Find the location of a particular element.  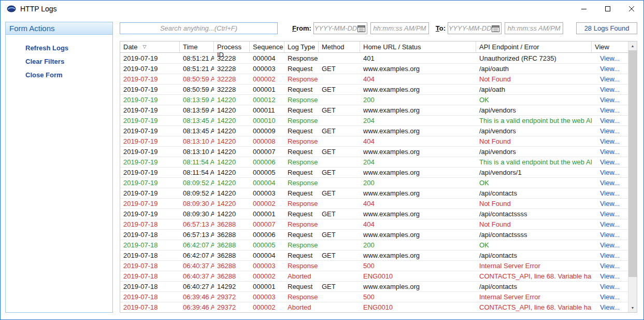

log-row: 2019-07-1908:13:45 AM14220000010Response… is located at coordinates (374, 121).